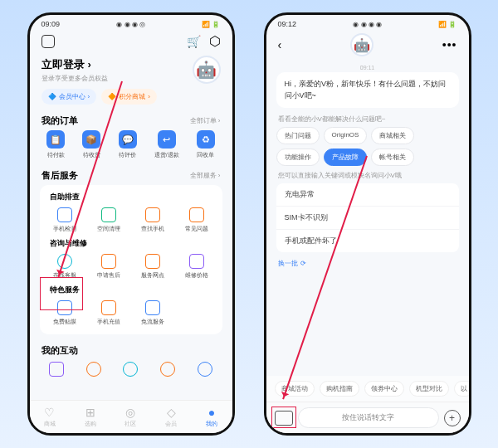  What do you see at coordinates (110, 267) in the screenshot?
I see `apply-aftersale: 申请售后` at bounding box center [110, 267].